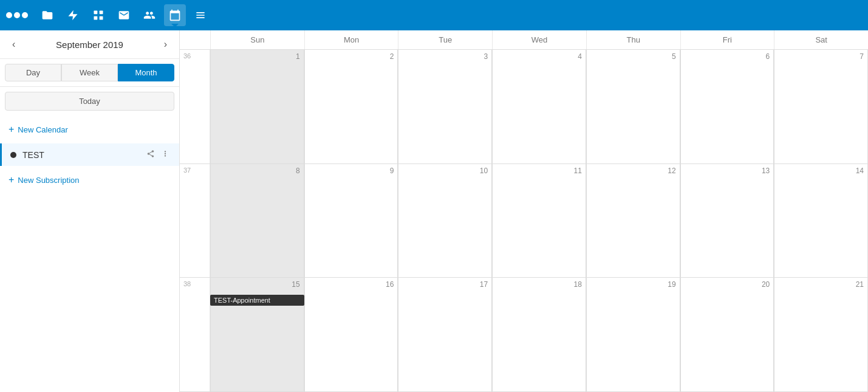 This screenshot has width=868, height=392. Describe the element at coordinates (821, 107) in the screenshot. I see `day-cell-sep7: 7` at that location.